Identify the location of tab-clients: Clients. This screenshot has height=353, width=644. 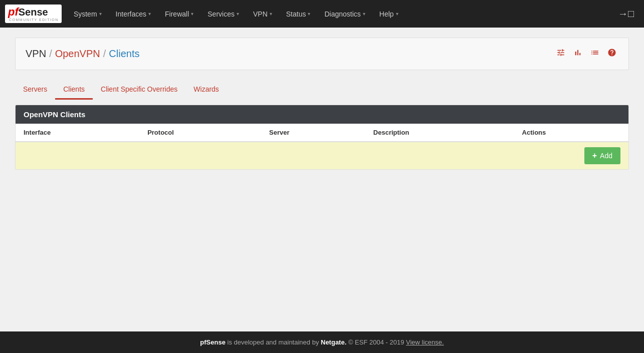
(74, 90).